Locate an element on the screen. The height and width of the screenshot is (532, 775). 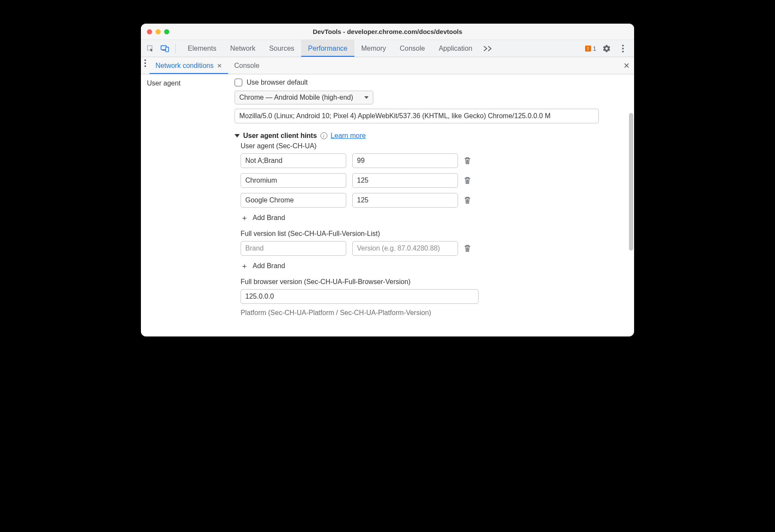
version-input: 99 is located at coordinates (405, 161).